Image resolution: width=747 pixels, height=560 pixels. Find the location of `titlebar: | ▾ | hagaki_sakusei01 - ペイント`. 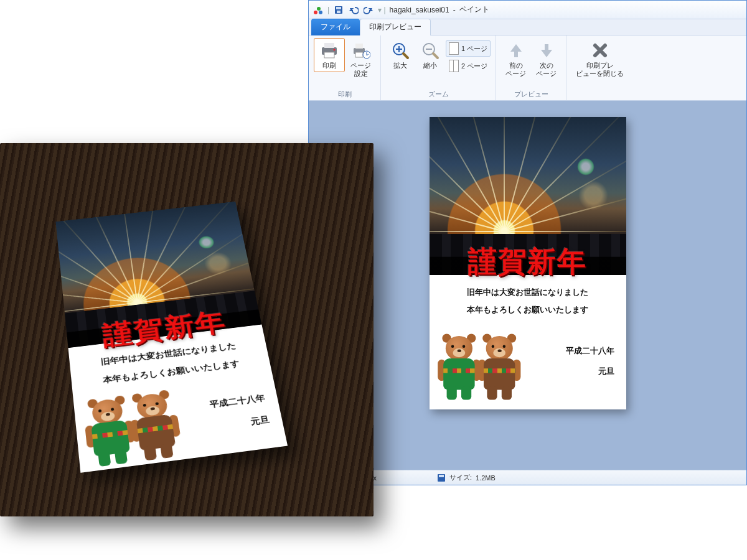

titlebar: | ▾ | hagaki_sakusei01 - ペイント is located at coordinates (528, 10).